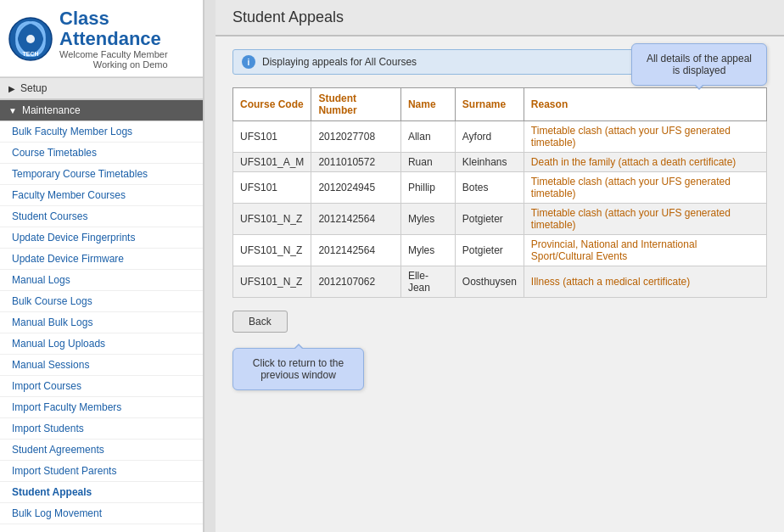 The height and width of the screenshot is (532, 784). What do you see at coordinates (102, 88) in the screenshot?
I see `setup-section-header: ▶ Setup` at bounding box center [102, 88].